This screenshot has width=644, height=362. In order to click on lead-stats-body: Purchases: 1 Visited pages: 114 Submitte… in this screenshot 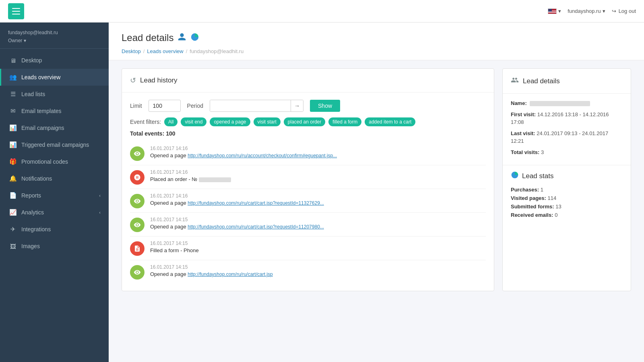, I will do `click(567, 205)`.